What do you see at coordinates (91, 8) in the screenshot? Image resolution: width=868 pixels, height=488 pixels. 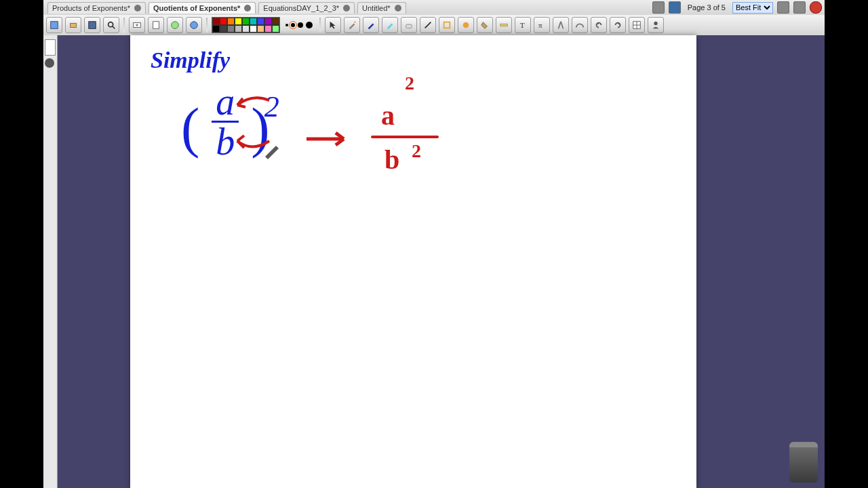 I see `tab-label: Products of Exponents*` at bounding box center [91, 8].